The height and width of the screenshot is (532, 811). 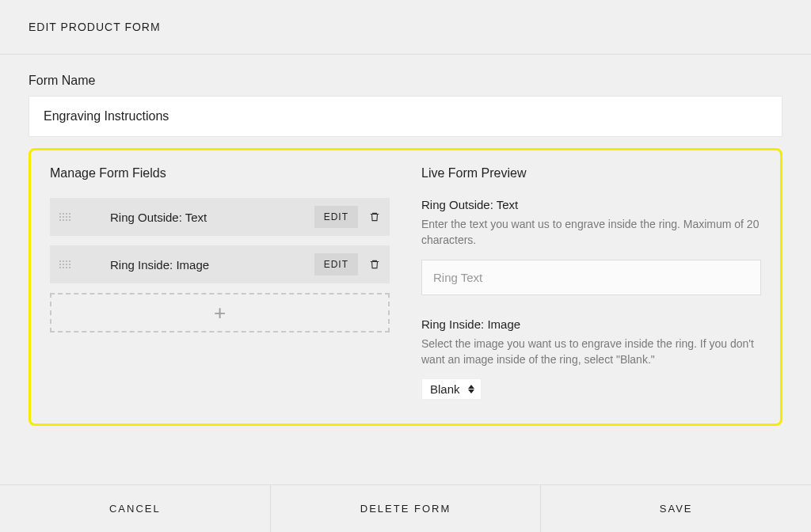 I want to click on preview-field-description: Select the image you want us to engrave …, so click(x=591, y=352).